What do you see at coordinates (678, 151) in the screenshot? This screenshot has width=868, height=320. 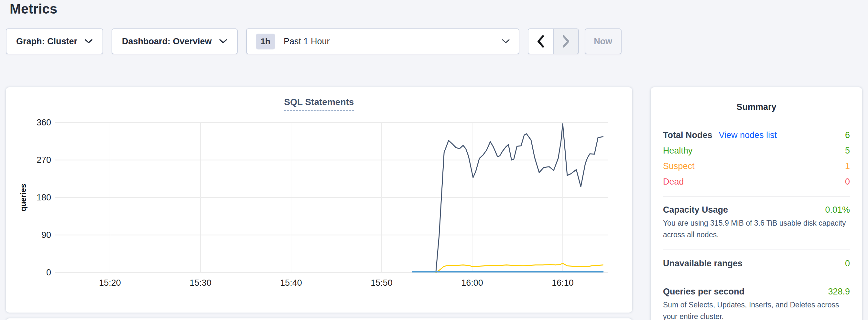 I see `healthy-label: Healthy` at bounding box center [678, 151].